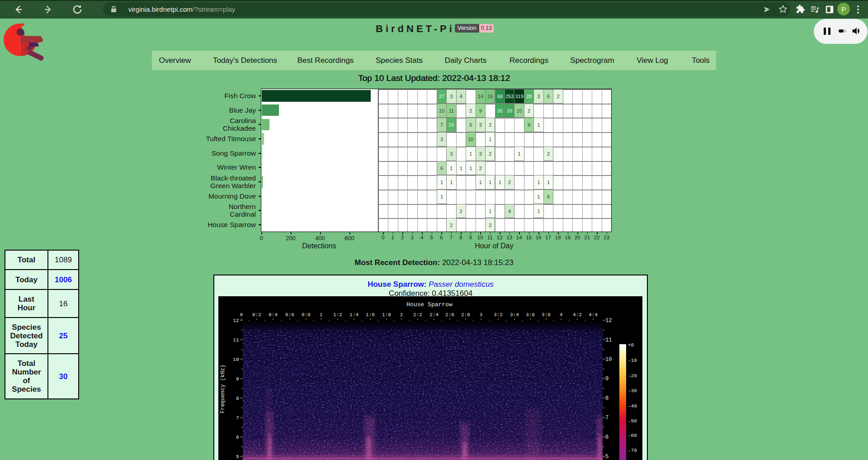 This screenshot has height=460, width=868. What do you see at coordinates (429, 305) in the screenshot?
I see `svg-text: House Sparrow` at bounding box center [429, 305].